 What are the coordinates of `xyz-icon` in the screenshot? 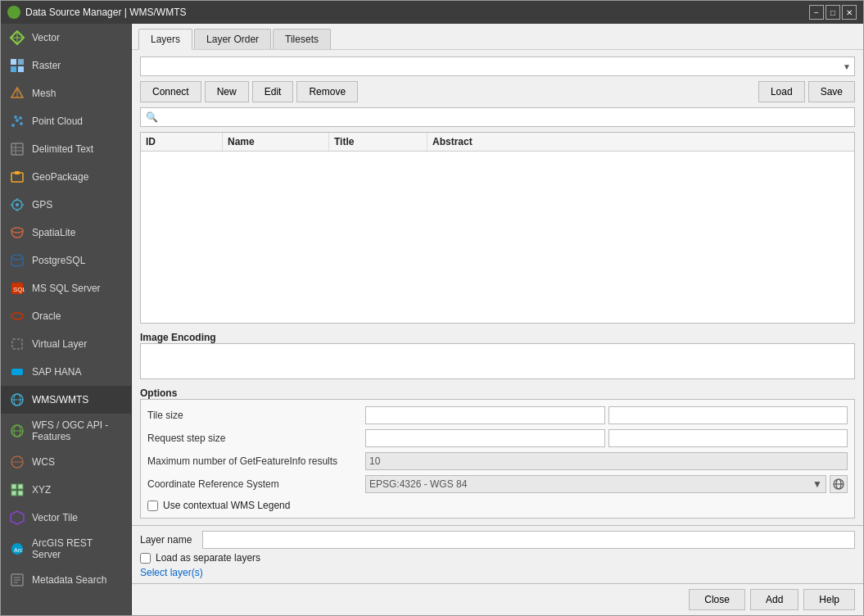 It's located at (17, 490).